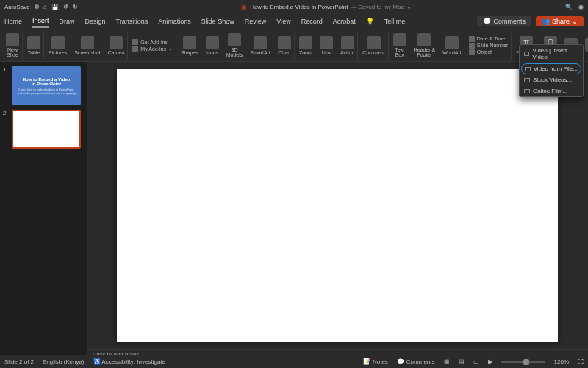 The width and height of the screenshot is (588, 368). What do you see at coordinates (492, 46) in the screenshot?
I see `slide-number-label: Slide Number` at bounding box center [492, 46].